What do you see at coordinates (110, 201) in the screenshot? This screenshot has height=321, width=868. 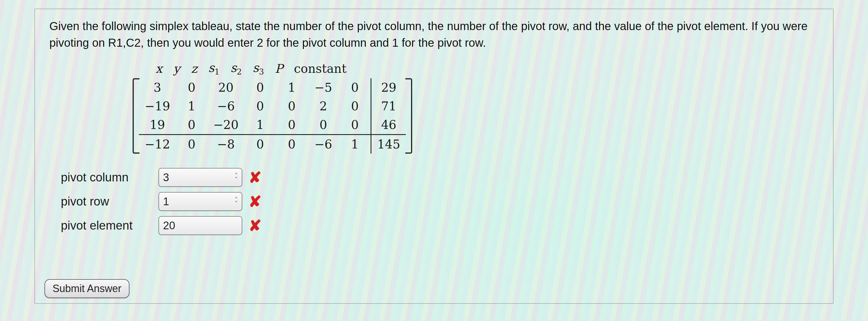 I see `pivot-row-label: pivot row` at bounding box center [110, 201].